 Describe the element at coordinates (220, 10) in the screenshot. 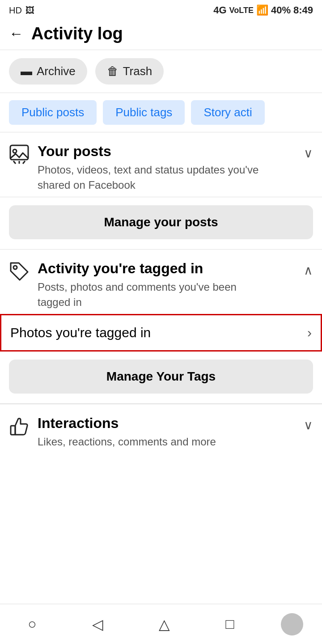

I see `network-label: 4G` at that location.